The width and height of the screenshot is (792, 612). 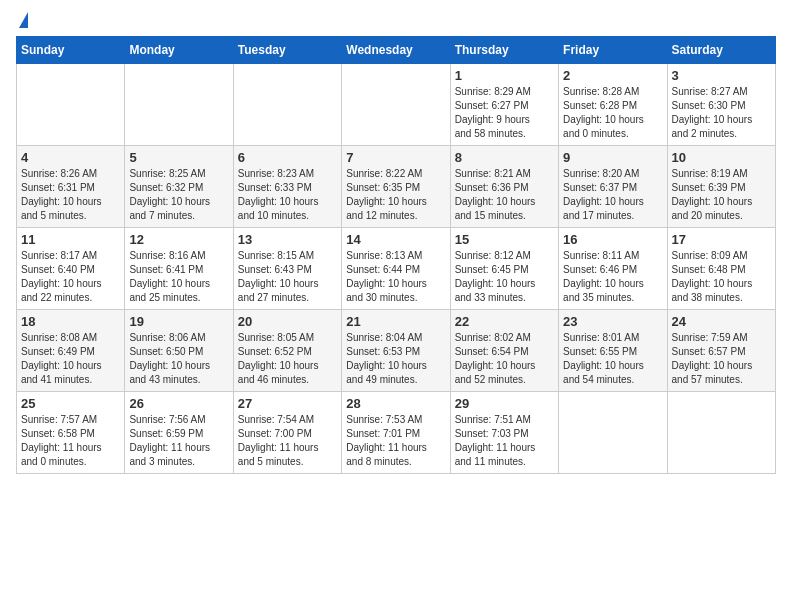 What do you see at coordinates (396, 433) in the screenshot?
I see `calendar-week-row: 25Sunrise: 7:57 AM Sunset: 6:58 PM Dayli…` at bounding box center [396, 433].